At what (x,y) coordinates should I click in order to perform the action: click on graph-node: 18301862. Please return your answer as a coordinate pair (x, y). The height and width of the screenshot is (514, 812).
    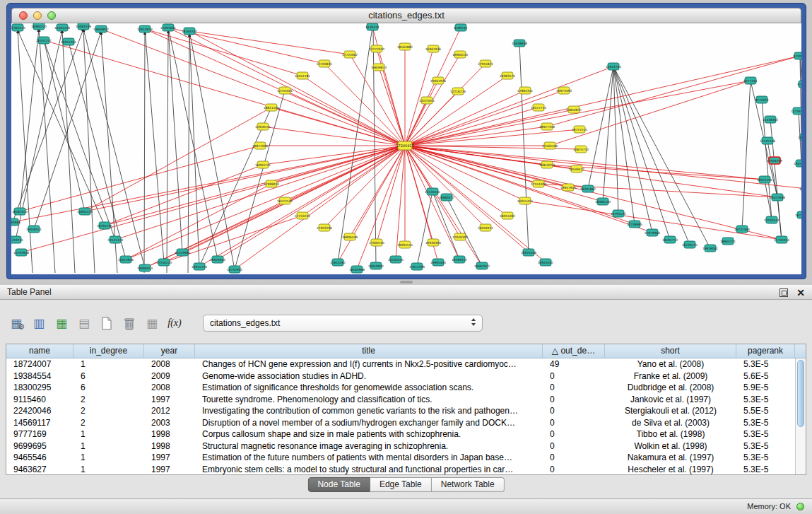
    Looking at the image, I should click on (588, 189).